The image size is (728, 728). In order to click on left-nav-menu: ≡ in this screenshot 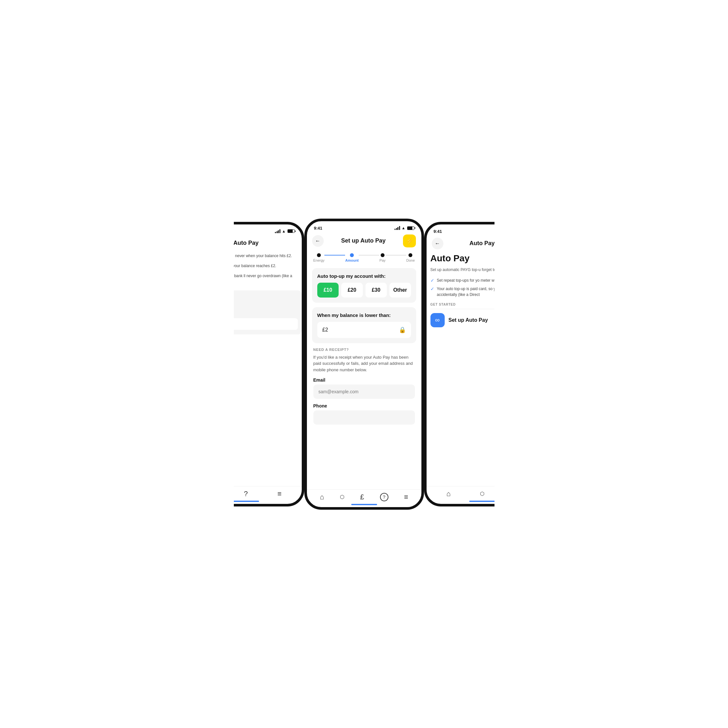, I will do `click(280, 494)`.